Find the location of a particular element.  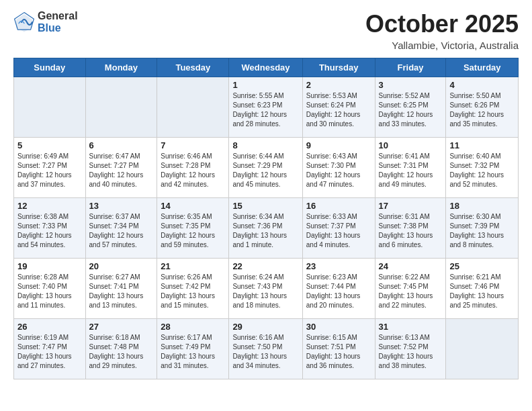

calendar-cell: 30Sunrise: 6:15 AM Sunset: 7:51 PM Dayli… is located at coordinates (339, 349).